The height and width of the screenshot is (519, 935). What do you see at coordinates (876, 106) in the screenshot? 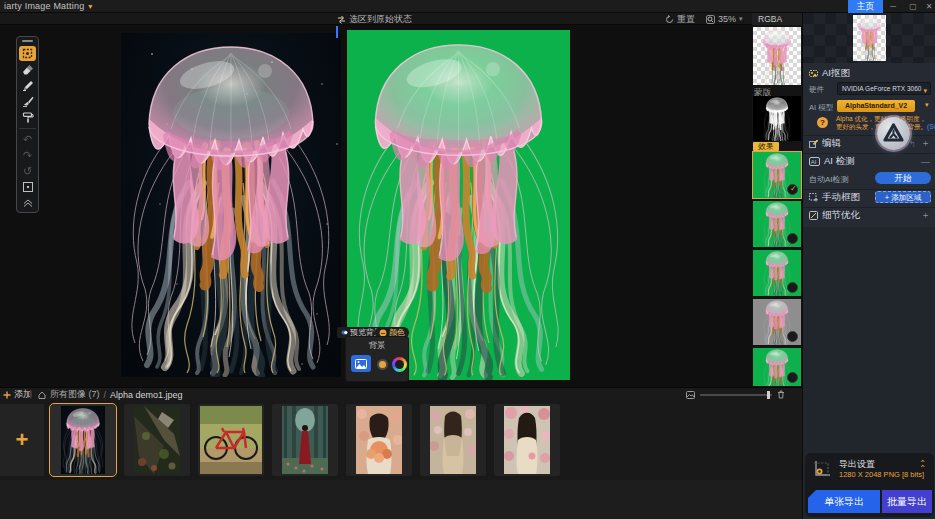
I see `model-select: AlphaStandard_V2` at bounding box center [876, 106].